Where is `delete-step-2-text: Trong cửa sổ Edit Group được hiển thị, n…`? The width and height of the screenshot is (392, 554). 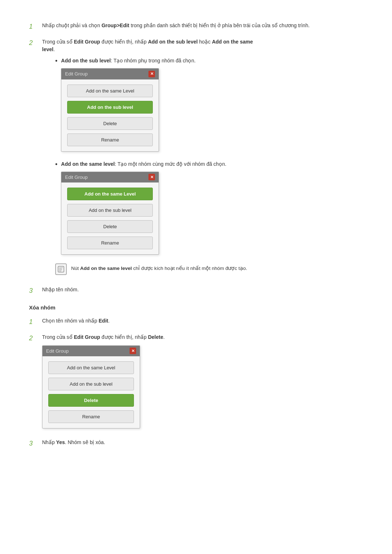 delete-step-2-text: Trong cửa sổ Edit Group được hiển thị, n… is located at coordinates (203, 383).